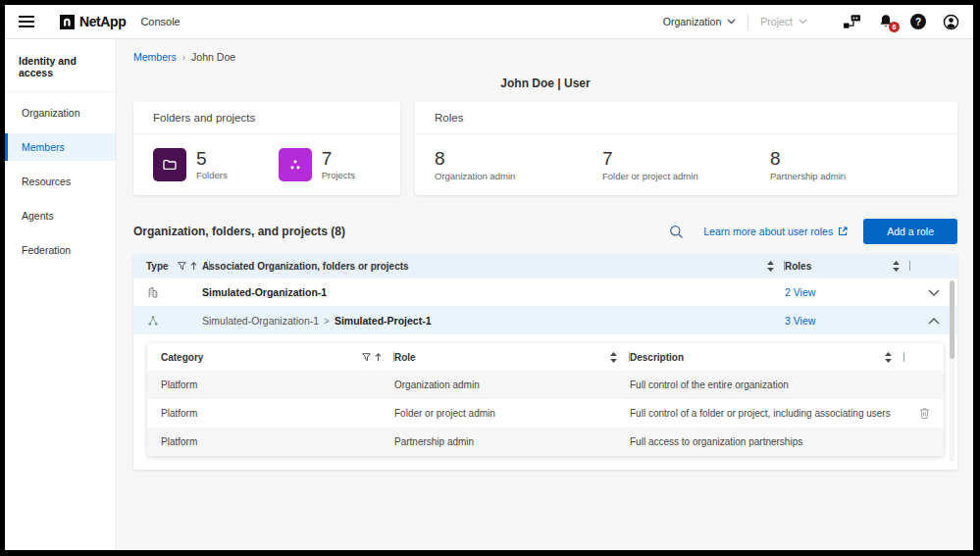 The width and height of the screenshot is (980, 556). Describe the element at coordinates (155, 57) in the screenshot. I see `breadcrumb-members-link: Members` at that location.